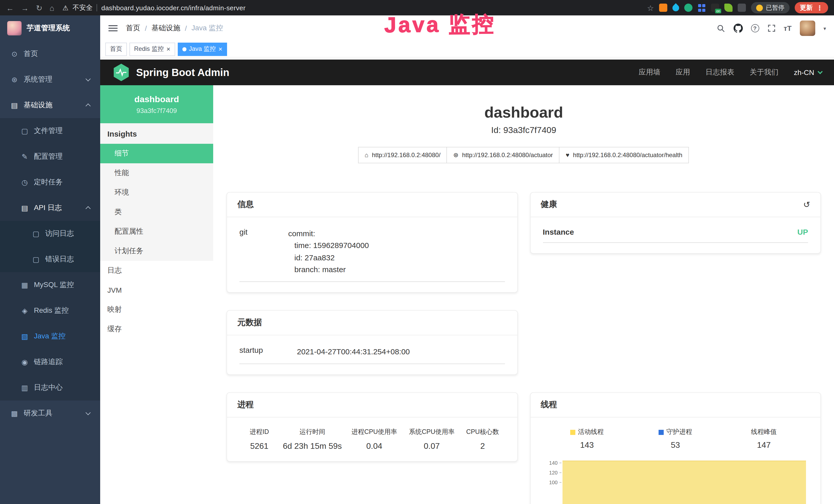 Image resolution: width=834 pixels, height=504 pixels. I want to click on sba-nav-about: 关于我们, so click(764, 72).